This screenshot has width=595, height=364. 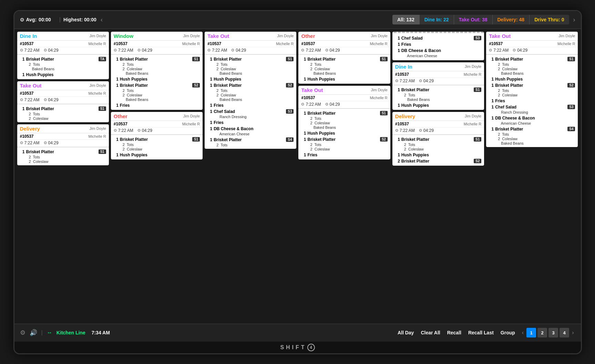 What do you see at coordinates (511, 20) in the screenshot?
I see `stat-delivery: Delivery: 48` at bounding box center [511, 20].